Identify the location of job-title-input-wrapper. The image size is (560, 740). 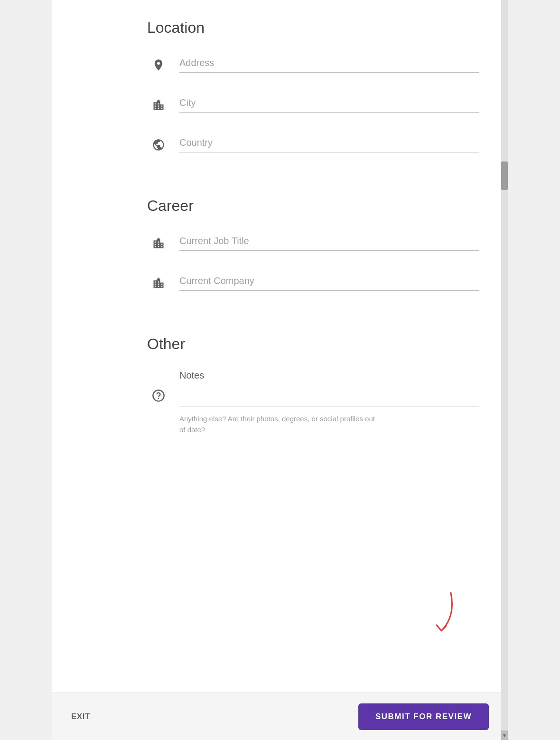
(329, 243).